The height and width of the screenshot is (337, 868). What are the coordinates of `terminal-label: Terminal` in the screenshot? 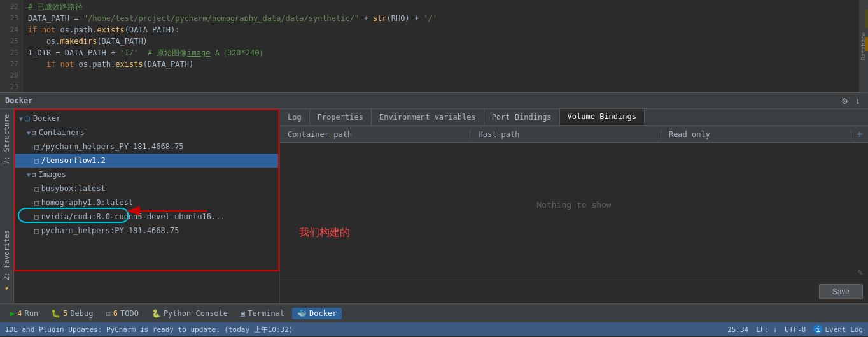 It's located at (266, 313).